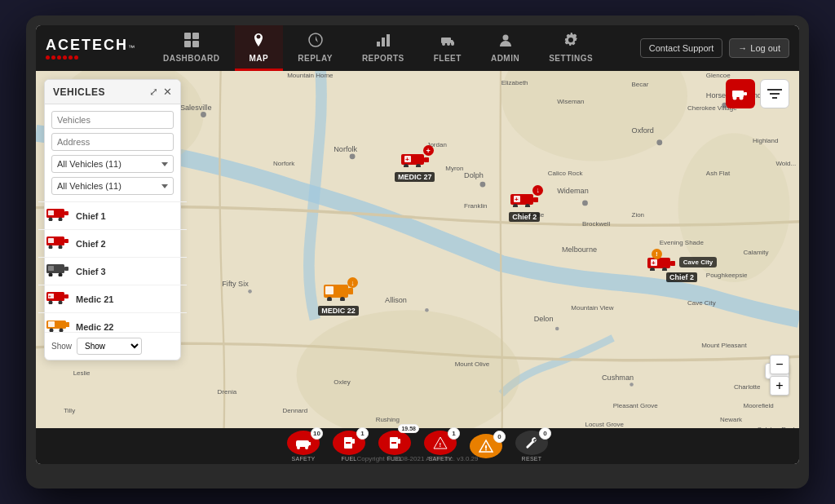 The width and height of the screenshot is (835, 504). What do you see at coordinates (303, 443) in the screenshot?
I see `car-icon` at bounding box center [303, 443].